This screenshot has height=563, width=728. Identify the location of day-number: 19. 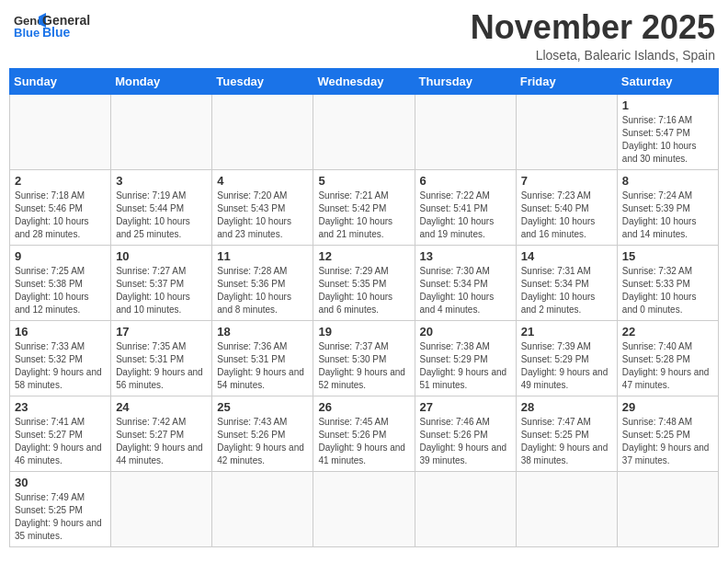
(364, 331).